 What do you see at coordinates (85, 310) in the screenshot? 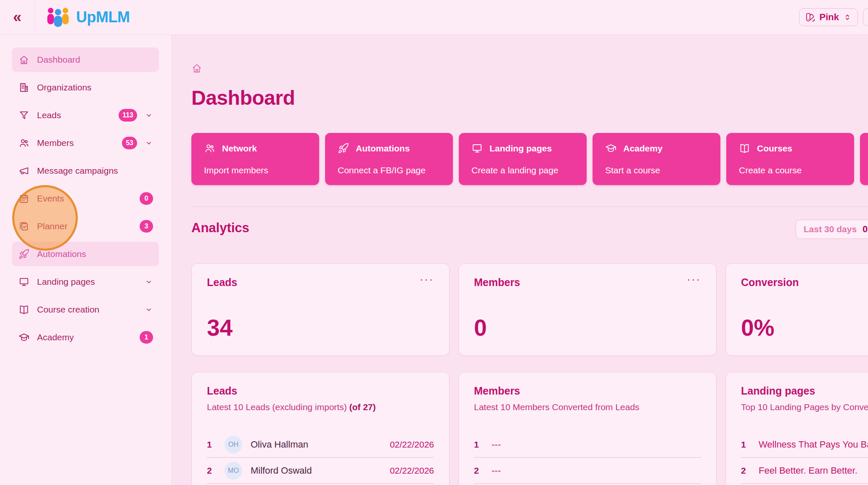
I see `sidebar-item-course-creation: Course creation` at bounding box center [85, 310].